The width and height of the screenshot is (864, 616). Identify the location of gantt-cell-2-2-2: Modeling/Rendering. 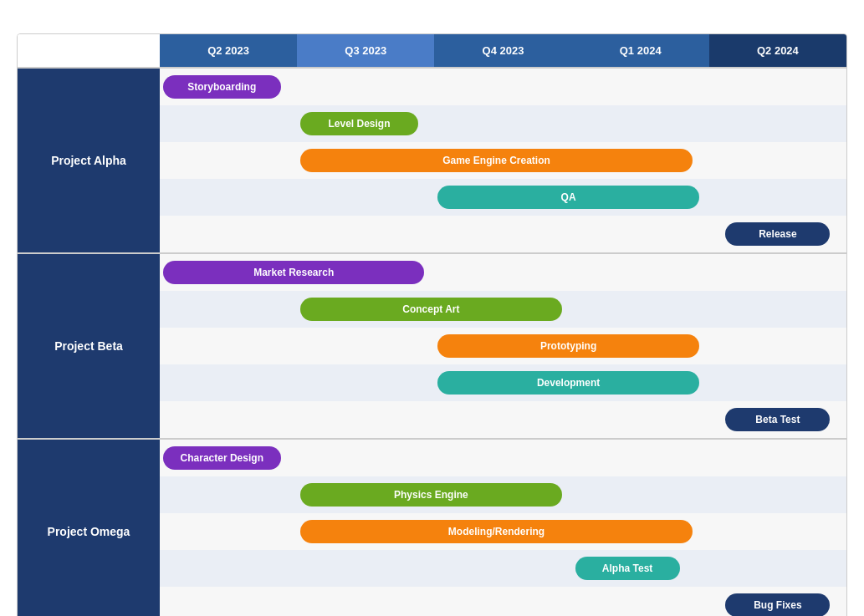
(366, 532).